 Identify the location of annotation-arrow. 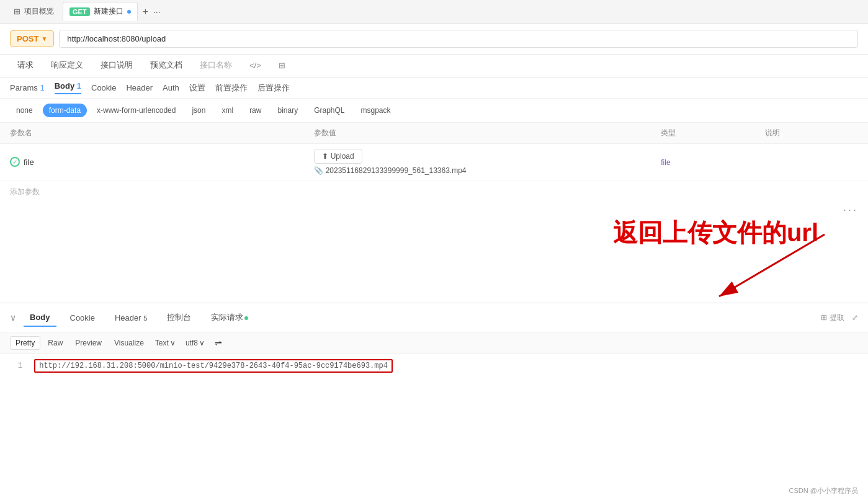
(763, 262).